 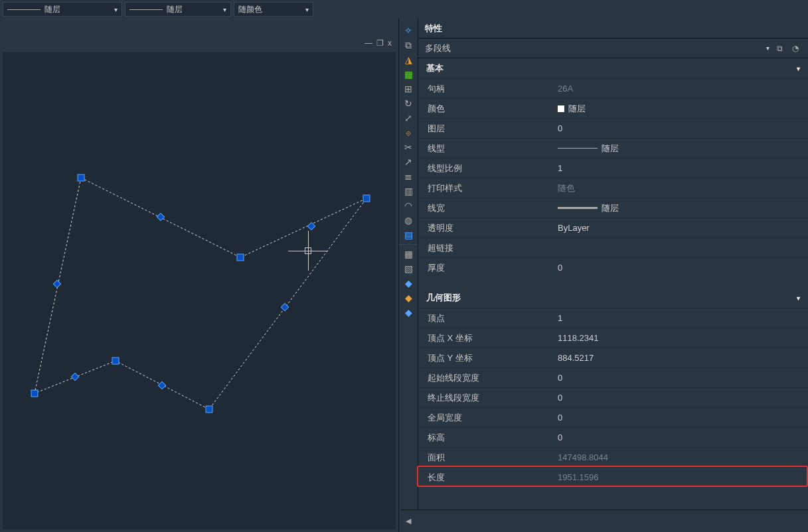 What do you see at coordinates (380, 43) in the screenshot?
I see `restore-icon: ❐` at bounding box center [380, 43].